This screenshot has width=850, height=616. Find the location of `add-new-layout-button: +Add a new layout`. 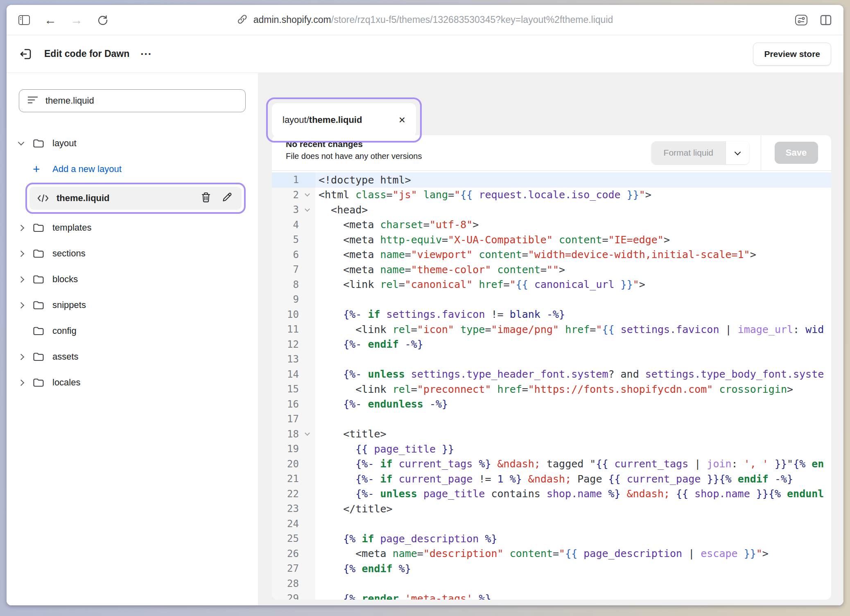

add-new-layout-button: +Add a new layout is located at coordinates (132, 169).